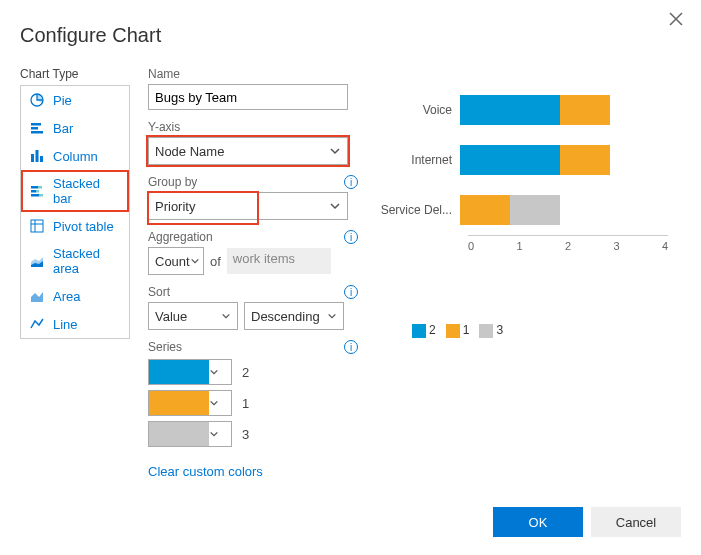  I want to click on clear-colors-link: Clear custom colors, so click(206, 472).